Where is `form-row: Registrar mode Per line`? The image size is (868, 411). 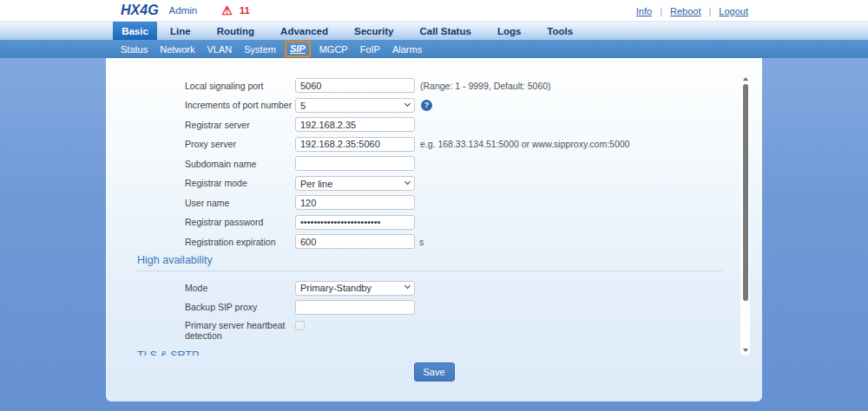
form-row: Registrar mode Per line is located at coordinates (467, 184).